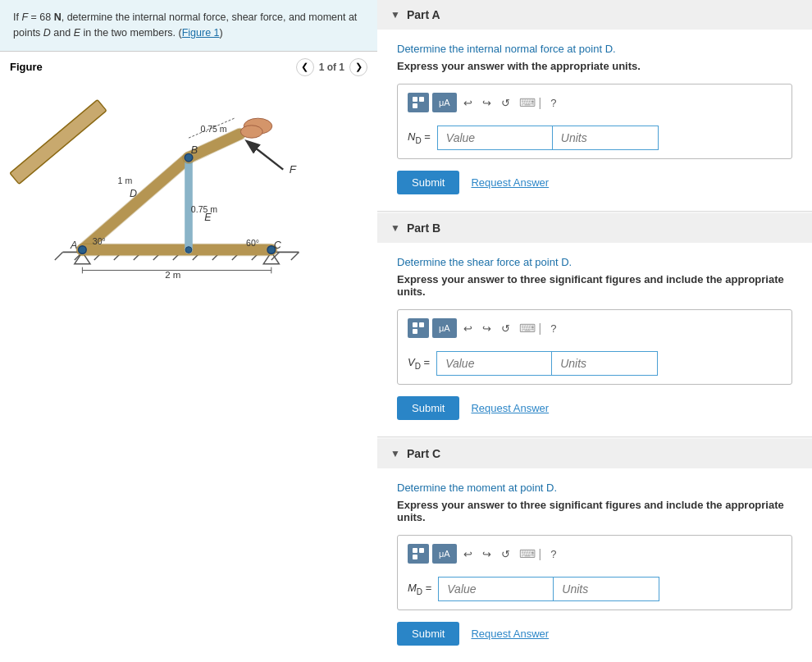  What do you see at coordinates (445, 103) in the screenshot?
I see `mu-button-a: μA` at bounding box center [445, 103].